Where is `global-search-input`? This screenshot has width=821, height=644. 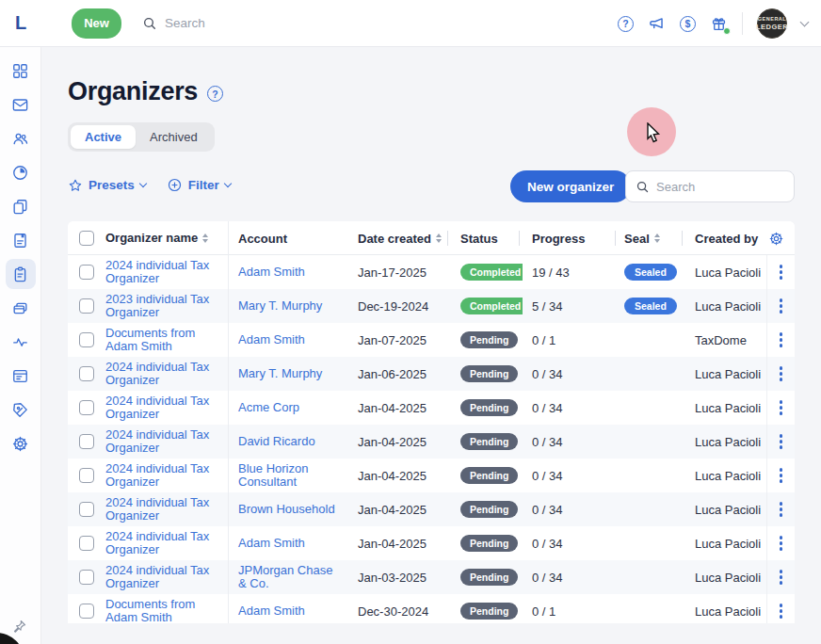
global-search-input is located at coordinates (231, 23).